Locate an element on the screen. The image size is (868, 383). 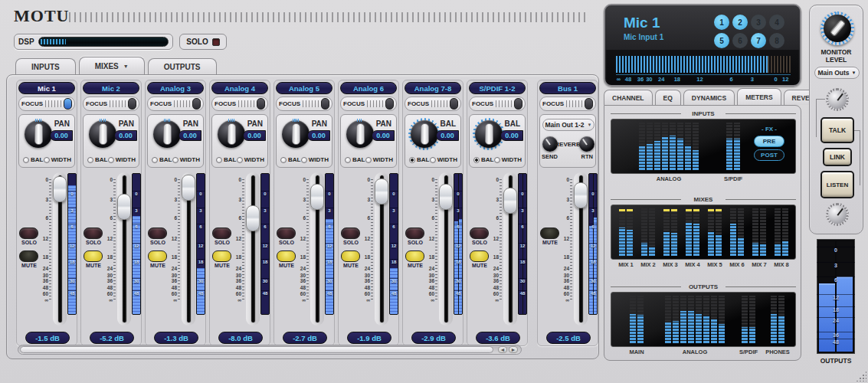
channel-name-header: S/PDIF 1-2 is located at coordinates (497, 88).